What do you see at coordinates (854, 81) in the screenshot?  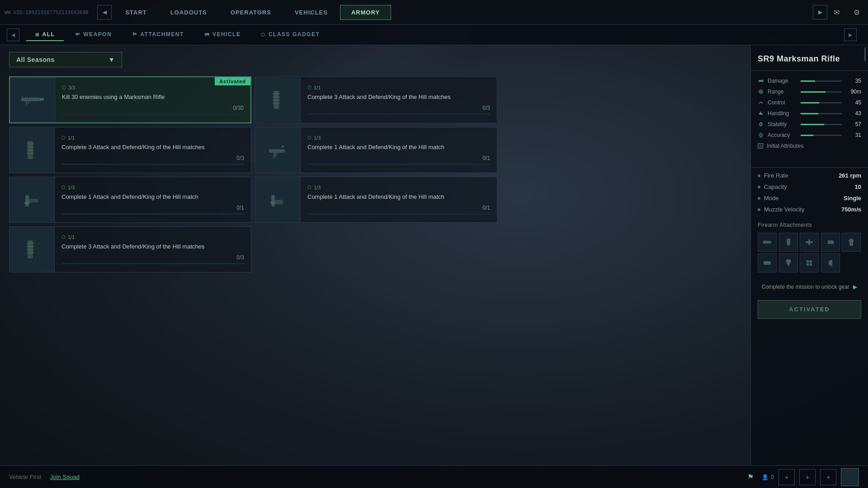 I see `stat-value-damage: 35` at bounding box center [854, 81].